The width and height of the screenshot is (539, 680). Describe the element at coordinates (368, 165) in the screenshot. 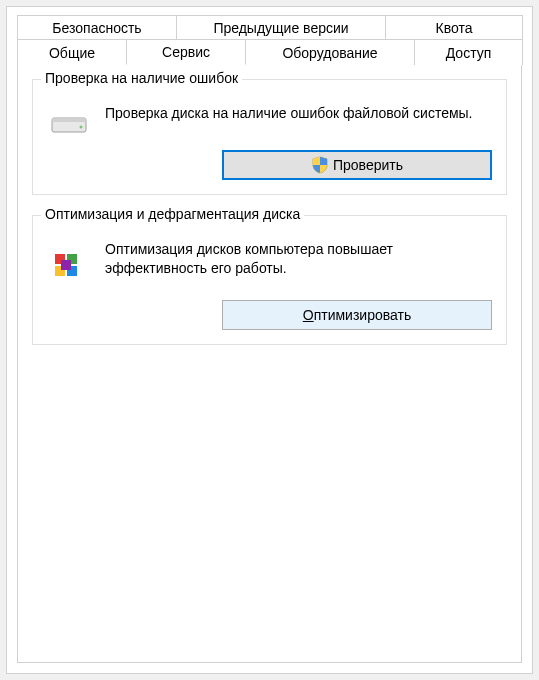

I see `check-button-label: Проверить` at that location.